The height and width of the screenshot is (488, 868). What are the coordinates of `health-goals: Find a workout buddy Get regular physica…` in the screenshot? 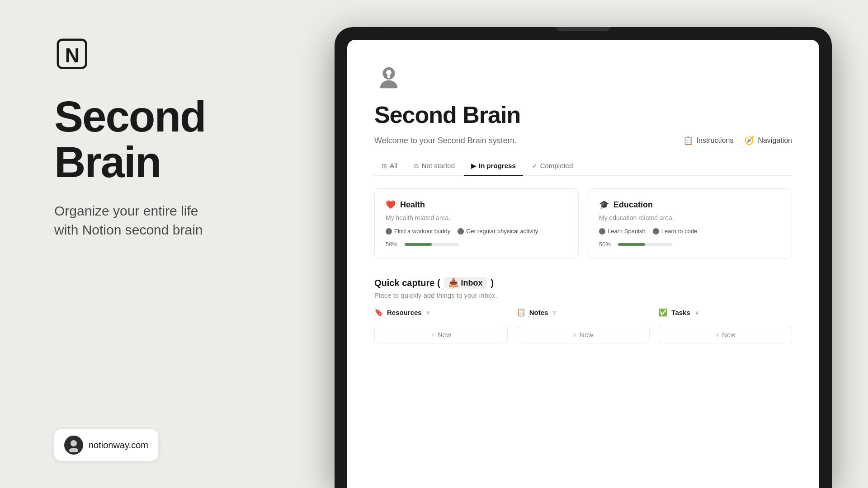 It's located at (476, 231).